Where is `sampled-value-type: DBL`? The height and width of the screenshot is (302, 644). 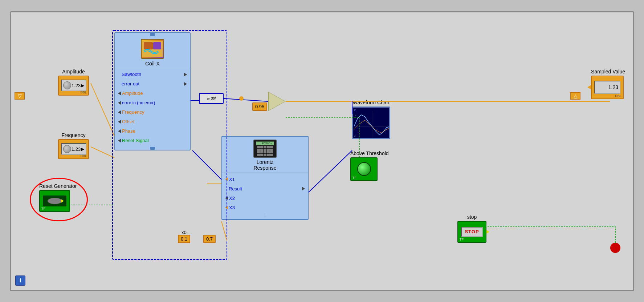 sampled-value-type: DBL is located at coordinates (619, 96).